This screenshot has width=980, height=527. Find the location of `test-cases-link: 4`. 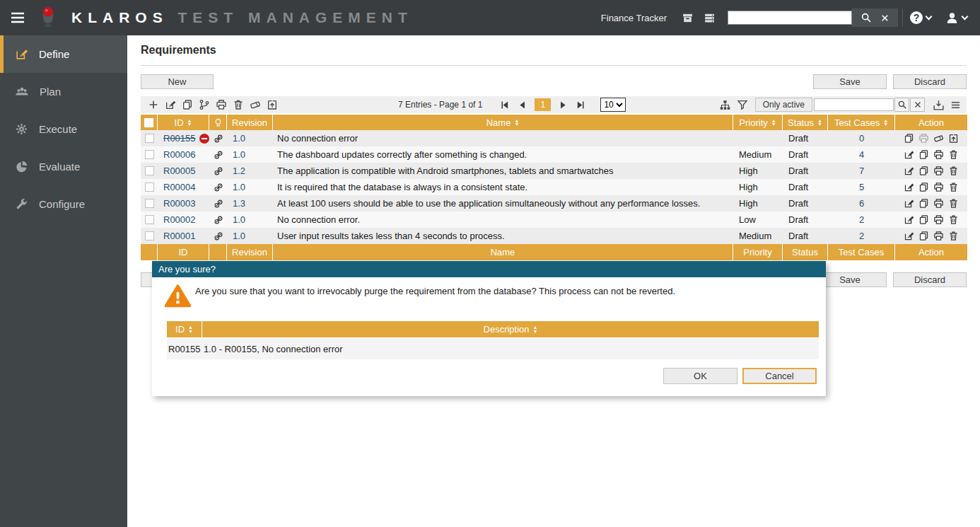

test-cases-link: 4 is located at coordinates (861, 154).